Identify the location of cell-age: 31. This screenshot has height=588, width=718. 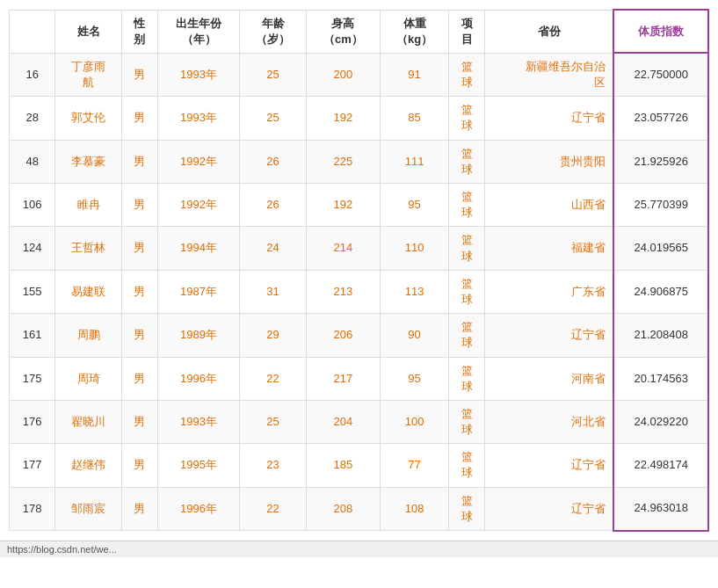
(273, 292).